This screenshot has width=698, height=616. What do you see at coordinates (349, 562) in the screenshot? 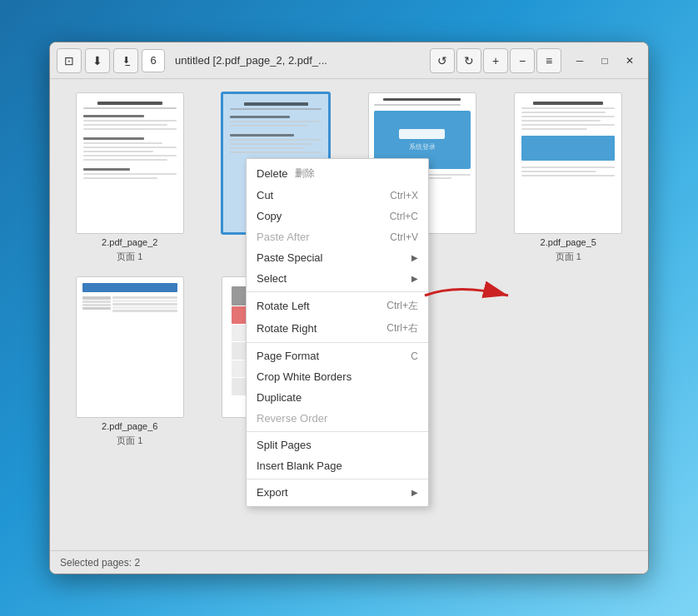
I see `status-bar: Selected pages: 2` at bounding box center [349, 562].